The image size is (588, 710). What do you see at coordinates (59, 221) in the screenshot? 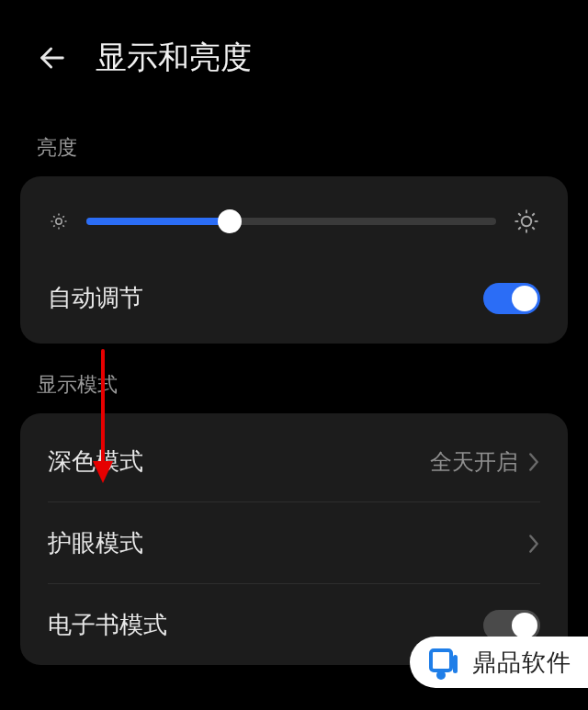
I see `sun-low-icon` at bounding box center [59, 221].